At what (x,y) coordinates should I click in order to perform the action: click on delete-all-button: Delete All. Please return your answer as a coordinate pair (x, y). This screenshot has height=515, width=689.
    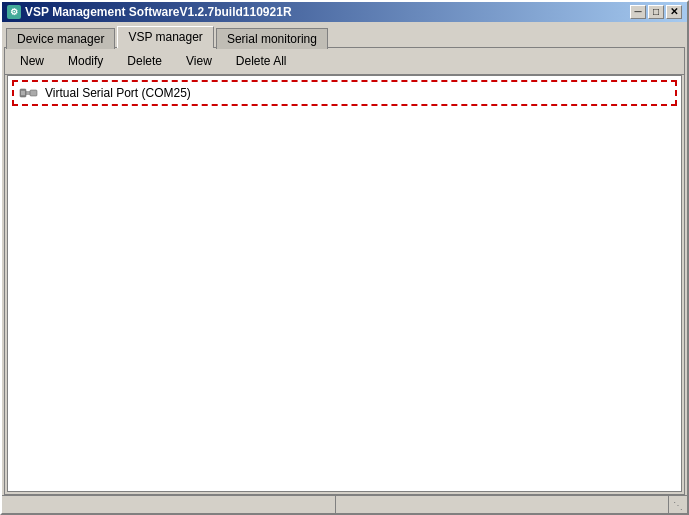
    Looking at the image, I should click on (262, 61).